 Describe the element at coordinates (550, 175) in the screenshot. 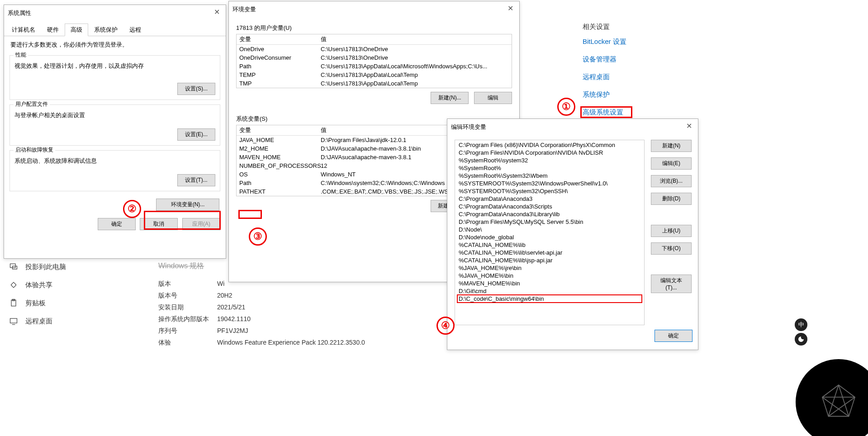

I see `list-item: %SystemRoot%\System32\Wbem` at that location.